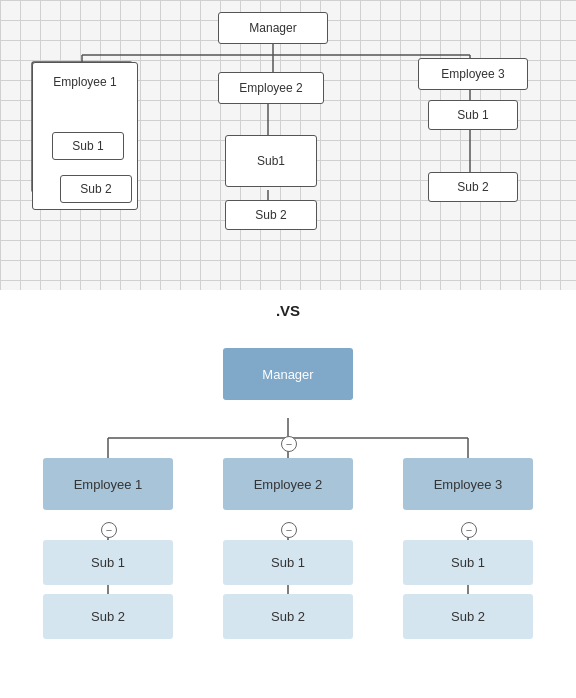  What do you see at coordinates (273, 28) in the screenshot?
I see `top-manager-box: Manager` at bounding box center [273, 28].